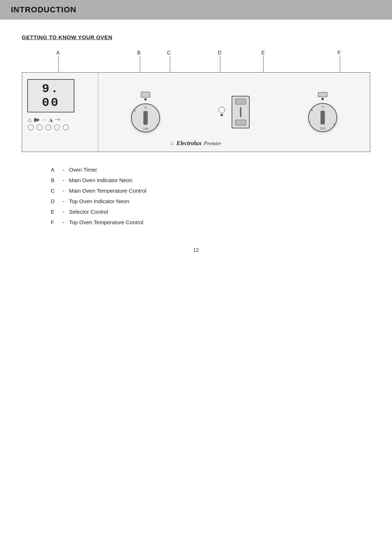  I want to click on knob-f-right-label: ☀, so click(334, 125).